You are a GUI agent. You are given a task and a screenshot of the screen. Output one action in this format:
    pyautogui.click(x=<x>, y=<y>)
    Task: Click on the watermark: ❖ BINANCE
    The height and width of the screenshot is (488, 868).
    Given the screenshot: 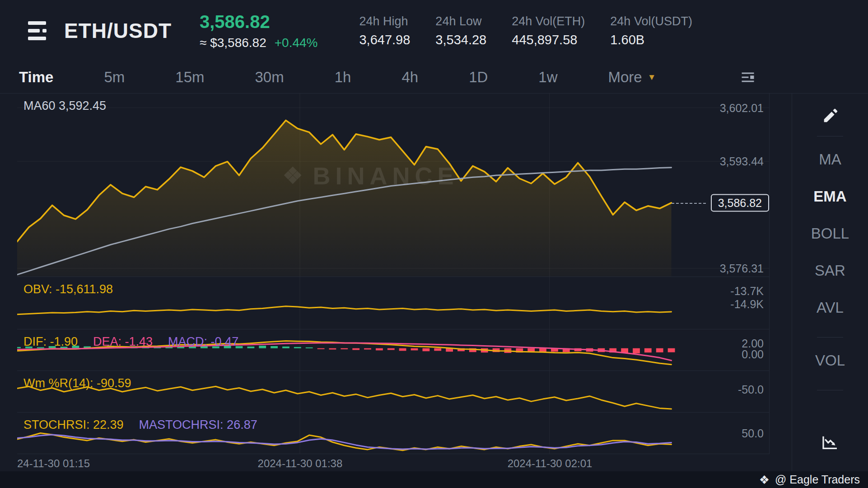 What is the action you would take?
    pyautogui.click(x=371, y=176)
    